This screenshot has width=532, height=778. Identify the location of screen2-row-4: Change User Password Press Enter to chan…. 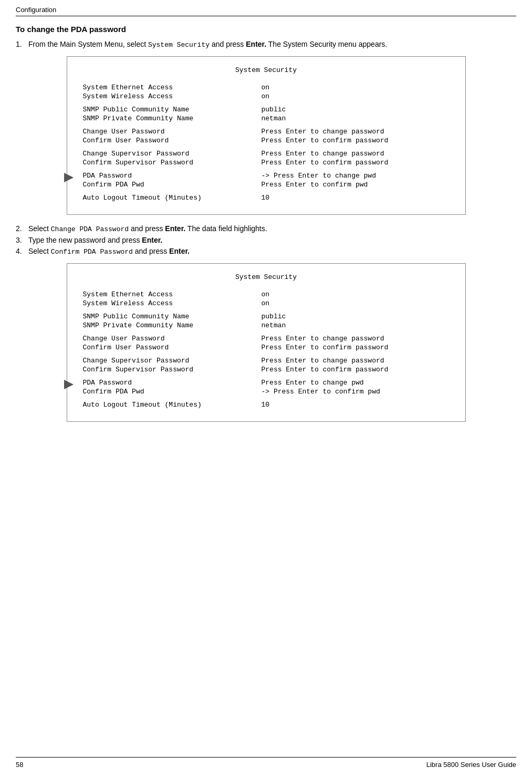
(266, 338).